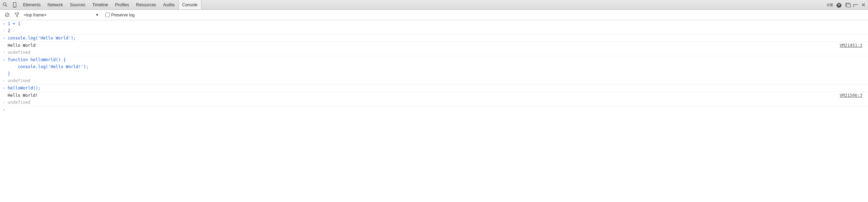 The width and height of the screenshot is (868, 202). What do you see at coordinates (111, 5) in the screenshot?
I see `tabs: Elements Network Sources Timeline Profil…` at bounding box center [111, 5].